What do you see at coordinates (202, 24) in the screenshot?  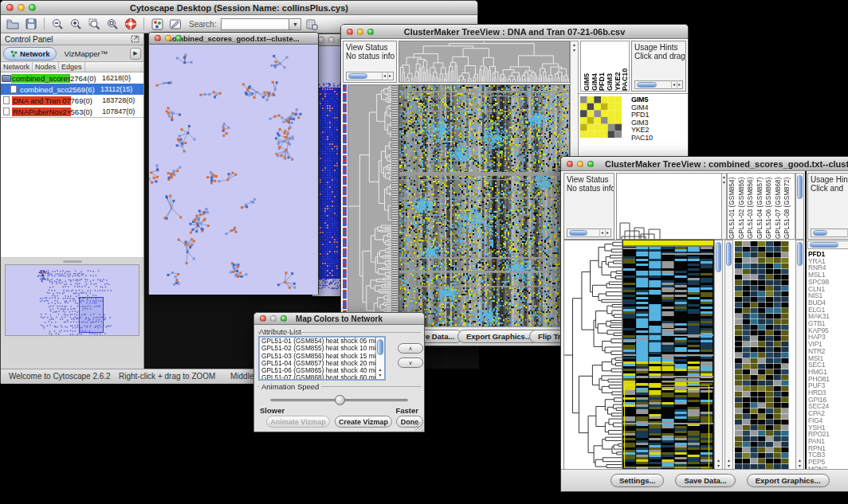 I see `search-label: Search:` at bounding box center [202, 24].